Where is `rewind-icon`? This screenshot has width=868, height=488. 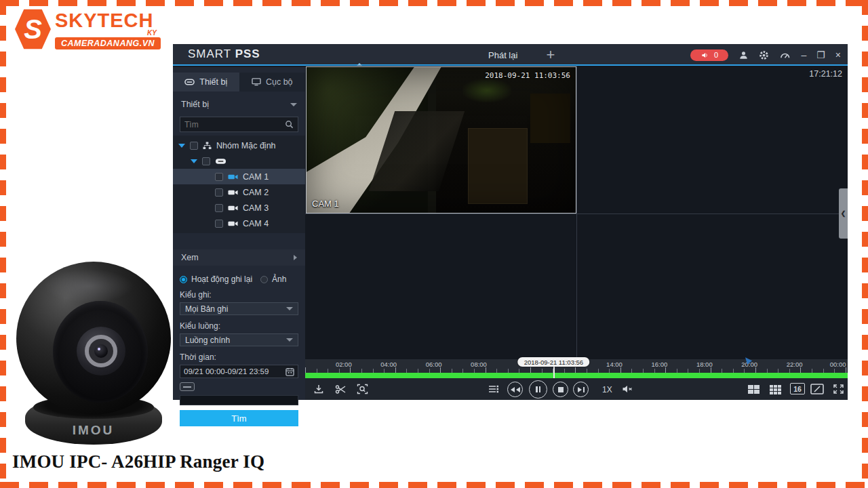 rewind-icon is located at coordinates (513, 390).